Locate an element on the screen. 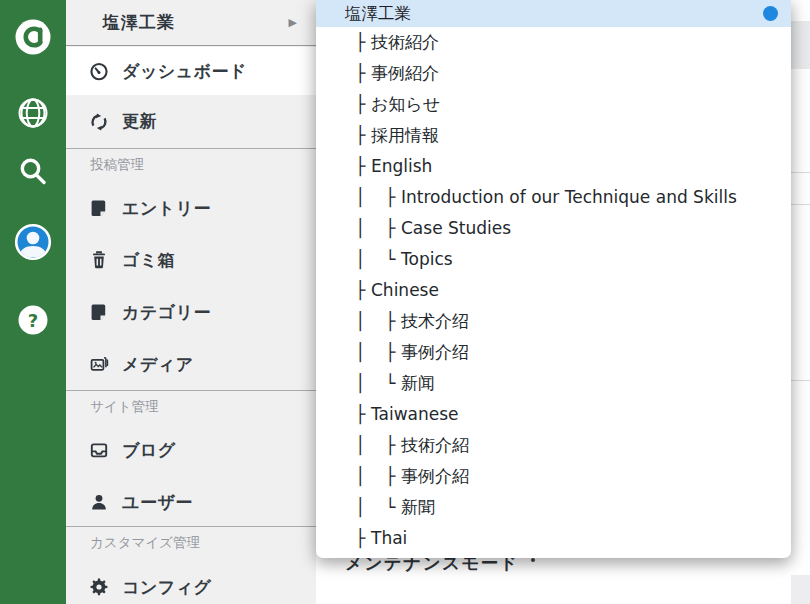  bg-bottom-fragment is located at coordinates (800, 590).